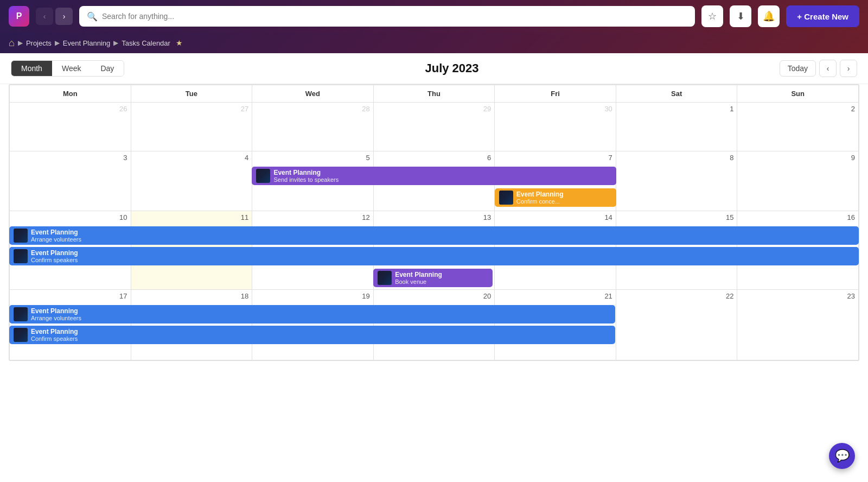 The width and height of the screenshot is (868, 482). I want to click on event-text-send-invites: Event Planning Send invites to speakers, so click(306, 176).